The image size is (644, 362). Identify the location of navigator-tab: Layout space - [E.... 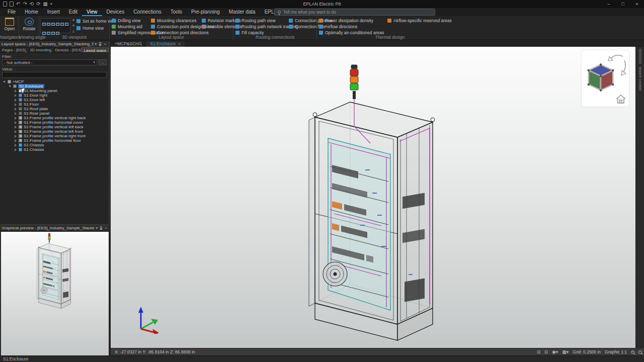
(95, 50).